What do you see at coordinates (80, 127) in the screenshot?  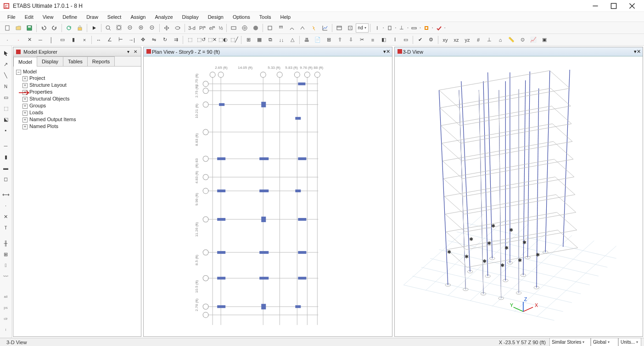 I see `tree-item-named-plots: +Named Plots` at bounding box center [80, 127].